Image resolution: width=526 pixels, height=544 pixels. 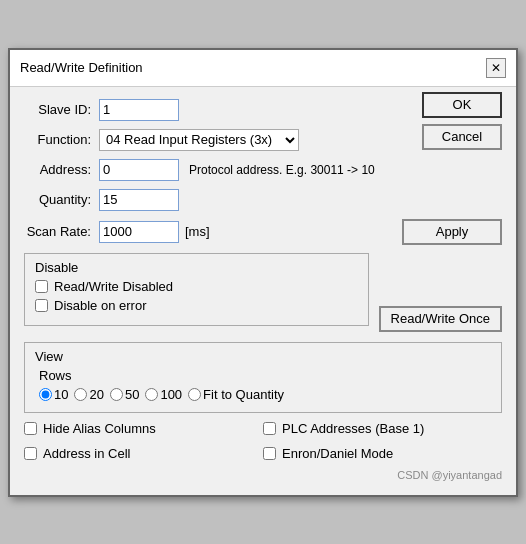 I want to click on address-in-cell-row: Address in Cell, so click(x=144, y=454).